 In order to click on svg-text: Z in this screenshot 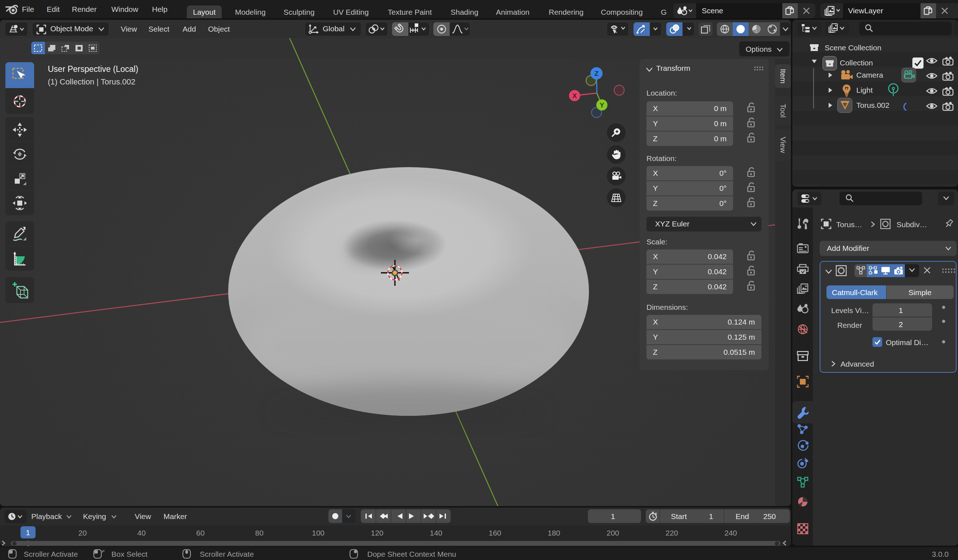, I will do `click(596, 73)`.